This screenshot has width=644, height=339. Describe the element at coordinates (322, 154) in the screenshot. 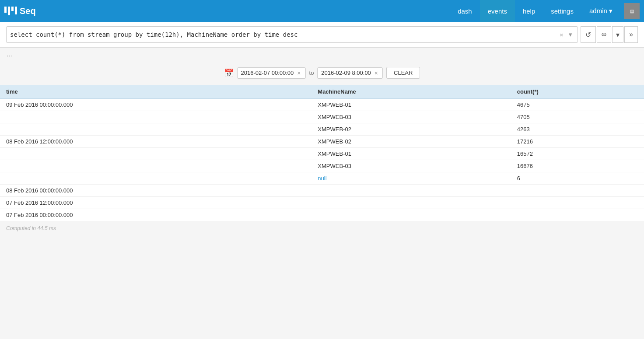

I see `table-row: XMPWEB-0116572` at that location.